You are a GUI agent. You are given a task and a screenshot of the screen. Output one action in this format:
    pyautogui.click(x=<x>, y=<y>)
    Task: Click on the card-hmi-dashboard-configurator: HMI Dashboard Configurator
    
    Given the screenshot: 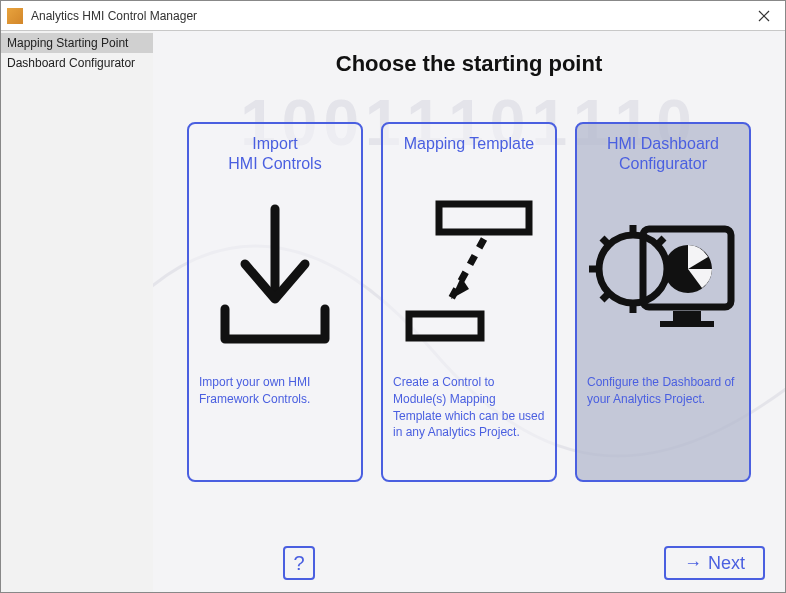 What is the action you would take?
    pyautogui.click(x=663, y=302)
    